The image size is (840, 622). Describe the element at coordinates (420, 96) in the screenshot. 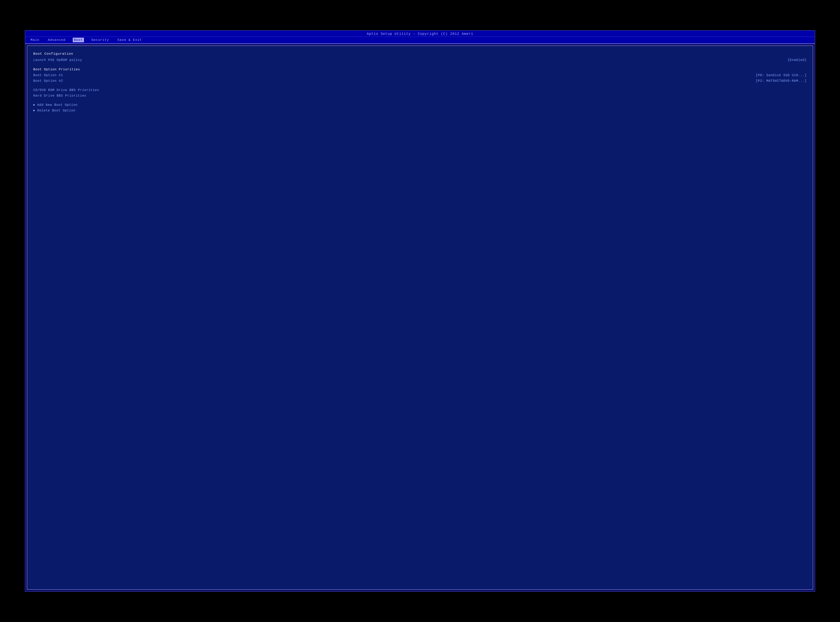

I see `hard-drive-row: Hard Drive BBS Priorities` at that location.